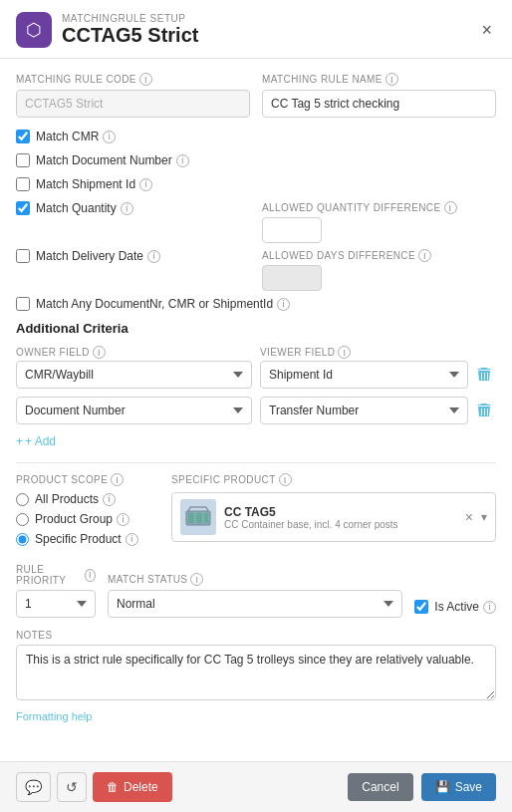  Describe the element at coordinates (490, 608) in the screenshot. I see `is-active-info-icon: i` at that location.